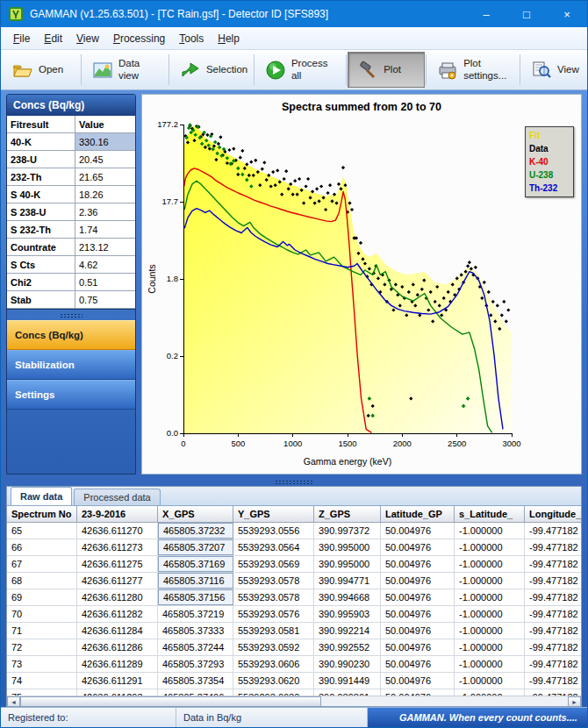  Describe the element at coordinates (42, 681) in the screenshot. I see `grid-cell: 74` at that location.